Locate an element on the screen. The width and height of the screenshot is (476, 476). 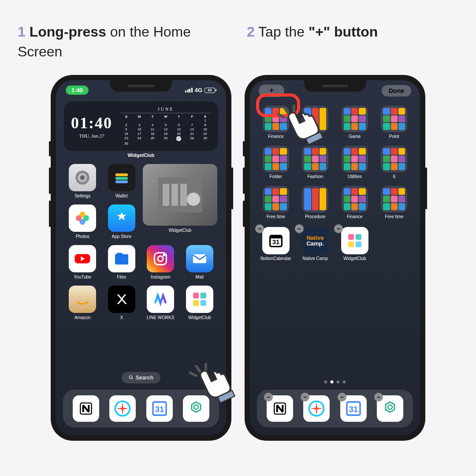
folder-empty is located at coordinates (316, 123).